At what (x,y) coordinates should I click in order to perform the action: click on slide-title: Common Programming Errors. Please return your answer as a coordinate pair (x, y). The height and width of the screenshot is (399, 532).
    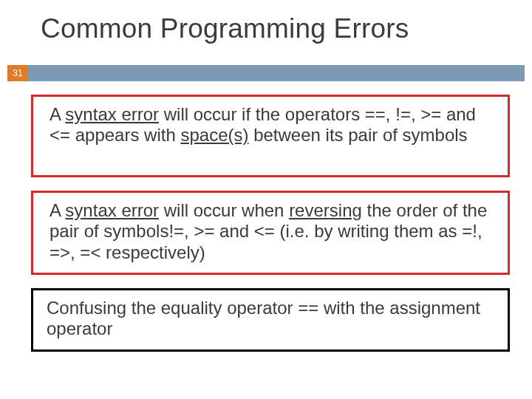
    Looking at the image, I should click on (225, 29).